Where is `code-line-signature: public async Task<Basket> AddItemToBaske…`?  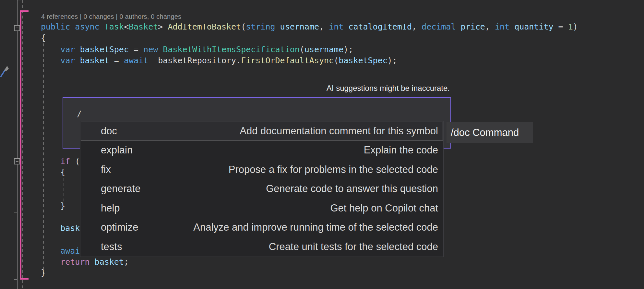
code-line-signature: public async Task<Basket> AddItemToBaske… is located at coordinates (309, 27).